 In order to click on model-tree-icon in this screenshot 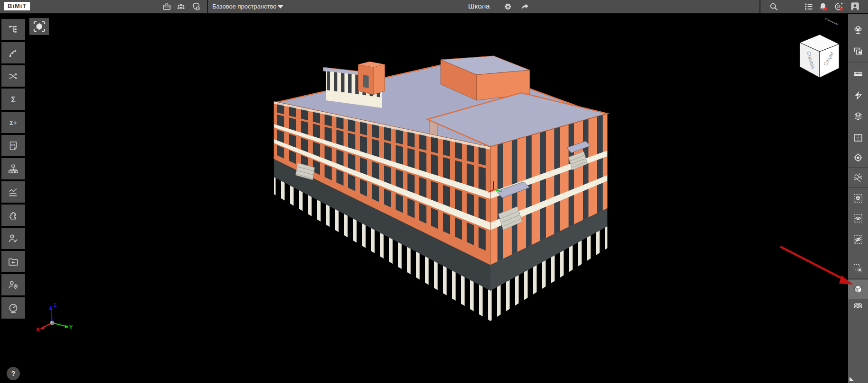, I will do `click(858, 30)`.